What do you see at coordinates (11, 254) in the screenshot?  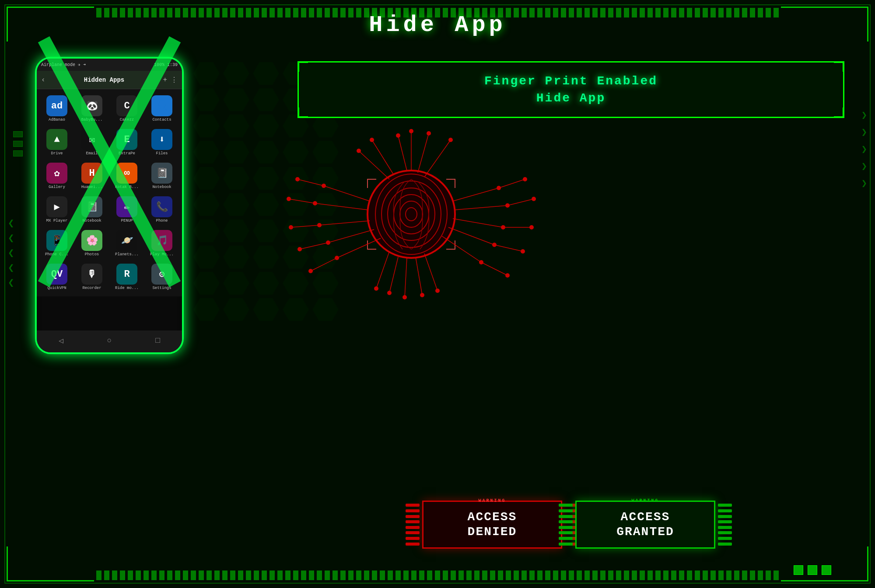 I see `left-chevrons: ❮ ❮ ❮ ❮ ❮` at bounding box center [11, 254].